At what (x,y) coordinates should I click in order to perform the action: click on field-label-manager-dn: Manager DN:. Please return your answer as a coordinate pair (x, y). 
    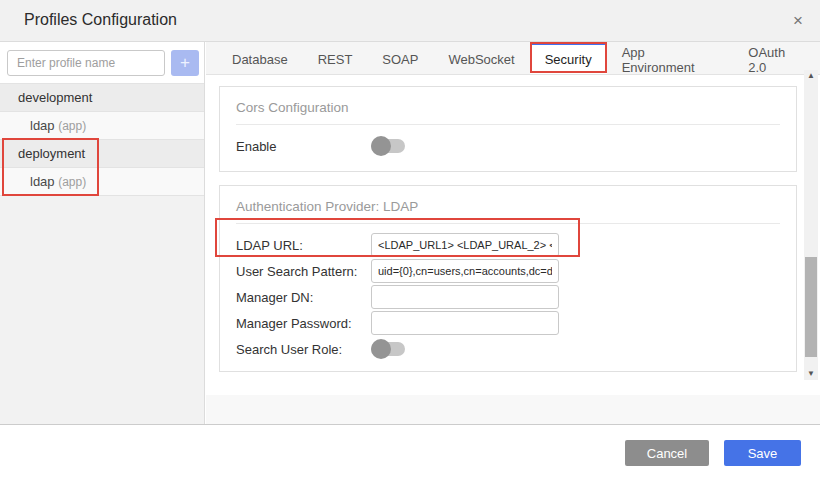
    Looking at the image, I should click on (304, 298).